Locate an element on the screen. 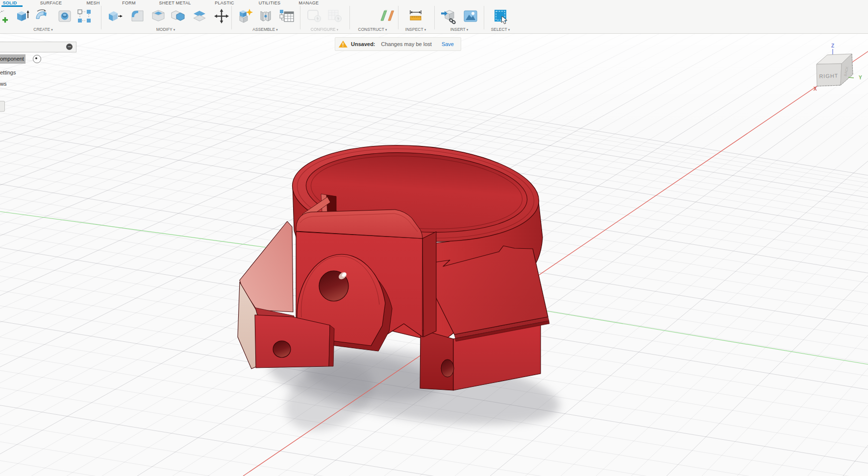 This screenshot has width=868, height=476. y-axis-label: Y is located at coordinates (861, 77).